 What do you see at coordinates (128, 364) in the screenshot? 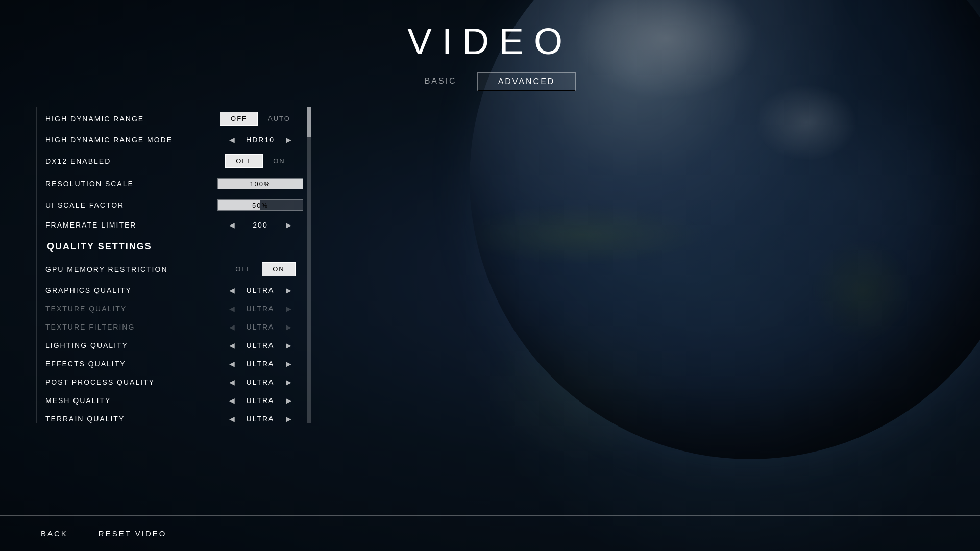
I see `setting-label-effects-quality: EFFECTS QUALITY` at bounding box center [128, 364].